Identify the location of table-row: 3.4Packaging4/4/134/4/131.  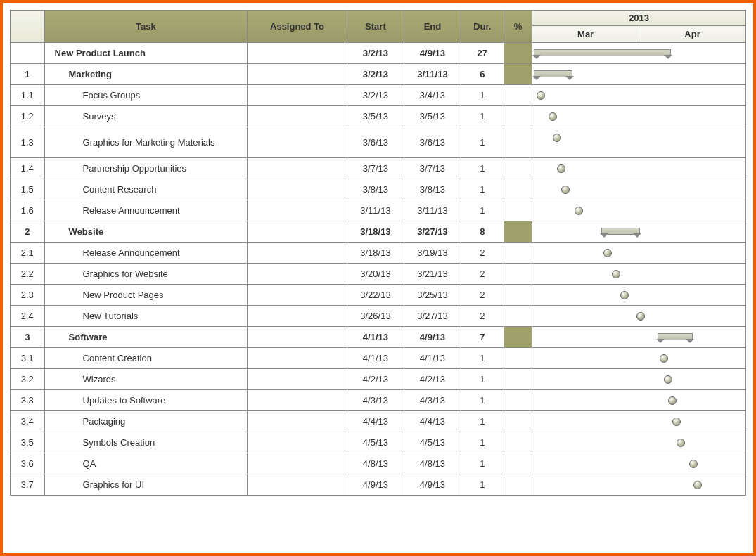
(378, 422).